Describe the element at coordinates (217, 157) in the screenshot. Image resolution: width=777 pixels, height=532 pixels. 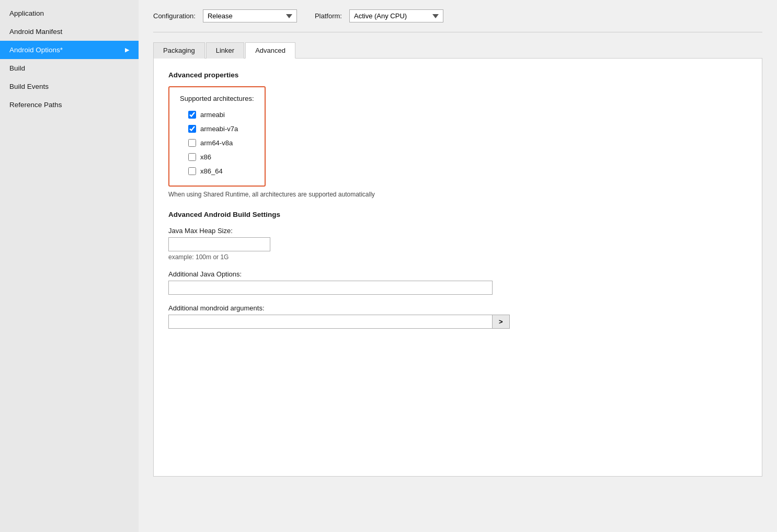
I see `arch-x86: x86` at that location.